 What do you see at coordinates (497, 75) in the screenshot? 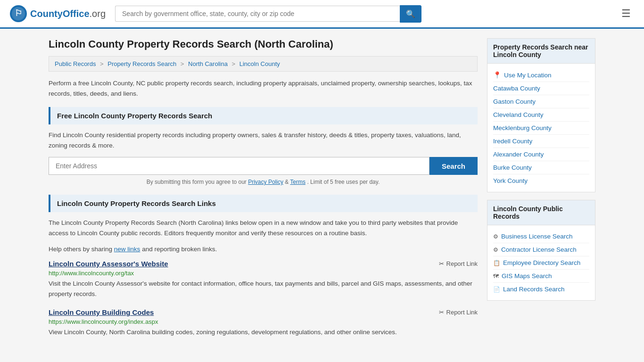
I see `location-icon: 📍` at bounding box center [497, 75].